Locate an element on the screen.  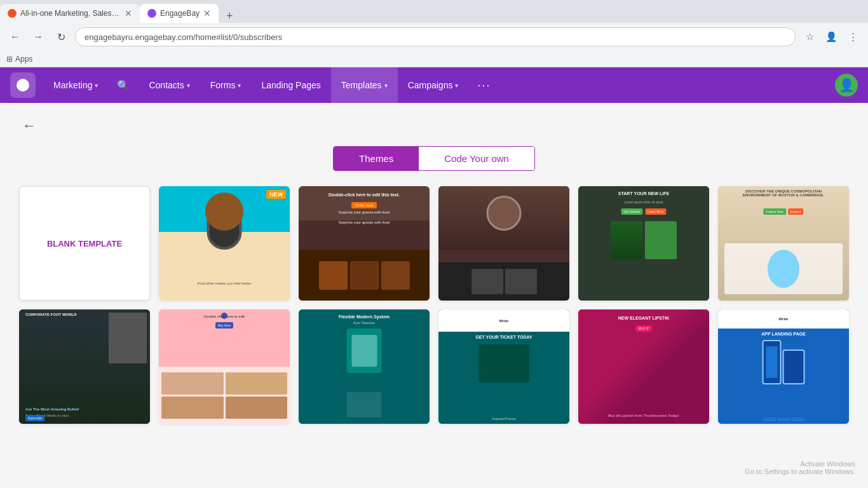
template-card-8: Flexible Modern System Eye Glasses is located at coordinates (364, 367).